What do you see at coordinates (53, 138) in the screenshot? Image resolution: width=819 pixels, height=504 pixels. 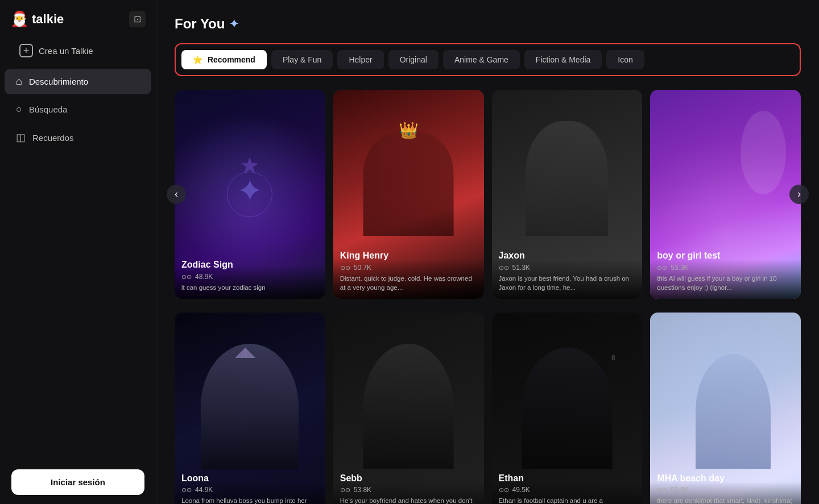 I see `nav-label-recuerdos: Recuerdos` at bounding box center [53, 138].